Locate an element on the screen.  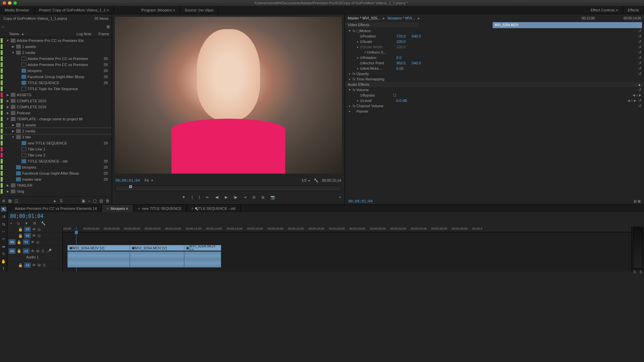
resolution-dropdown: 1/2 ▼ is located at coordinates (306, 180).